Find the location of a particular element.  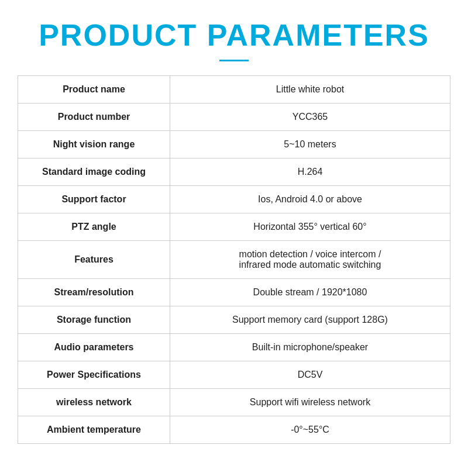

value-cell: -0°~55°C is located at coordinates (310, 430).